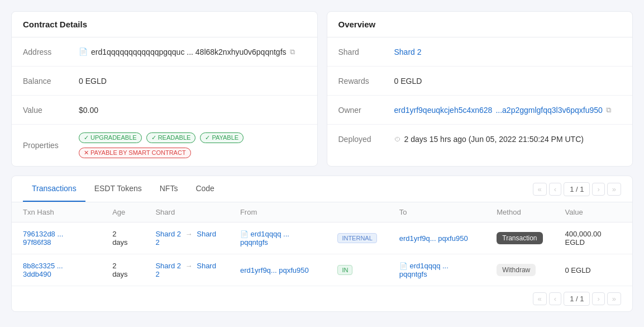 This screenshot has width=644, height=327. What do you see at coordinates (437, 238) in the screenshot?
I see `td-to: erd1yrf9q... pqxfu950` at bounding box center [437, 238].